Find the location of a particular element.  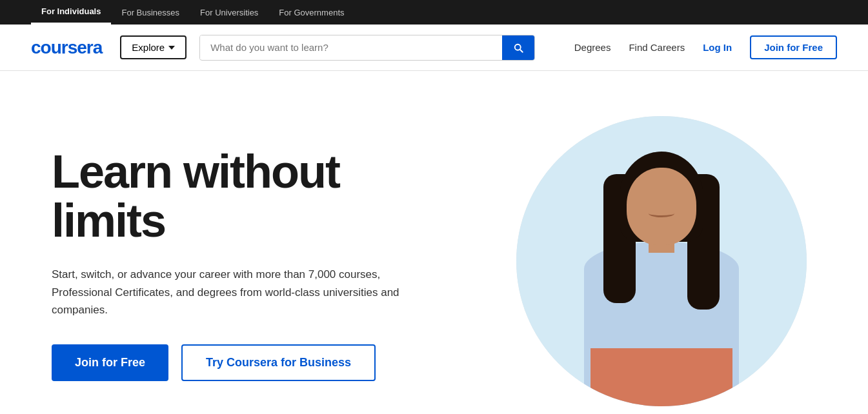

smile is located at coordinates (661, 213).